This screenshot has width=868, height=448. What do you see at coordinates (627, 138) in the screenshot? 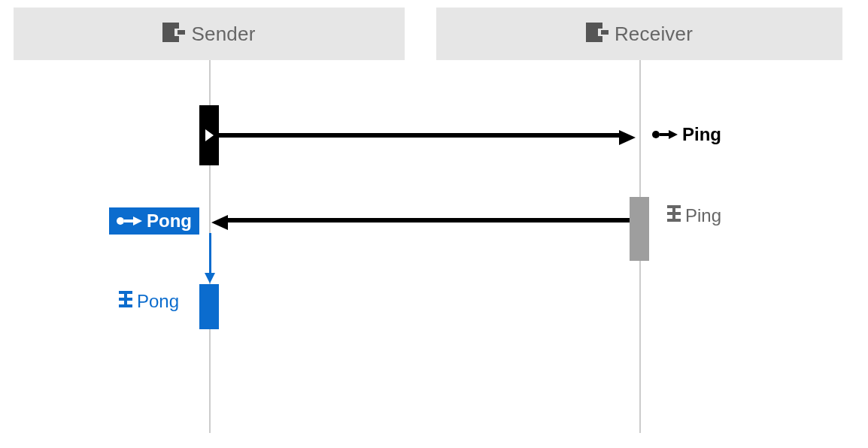
I see `arrowhead-ping` at bounding box center [627, 138].